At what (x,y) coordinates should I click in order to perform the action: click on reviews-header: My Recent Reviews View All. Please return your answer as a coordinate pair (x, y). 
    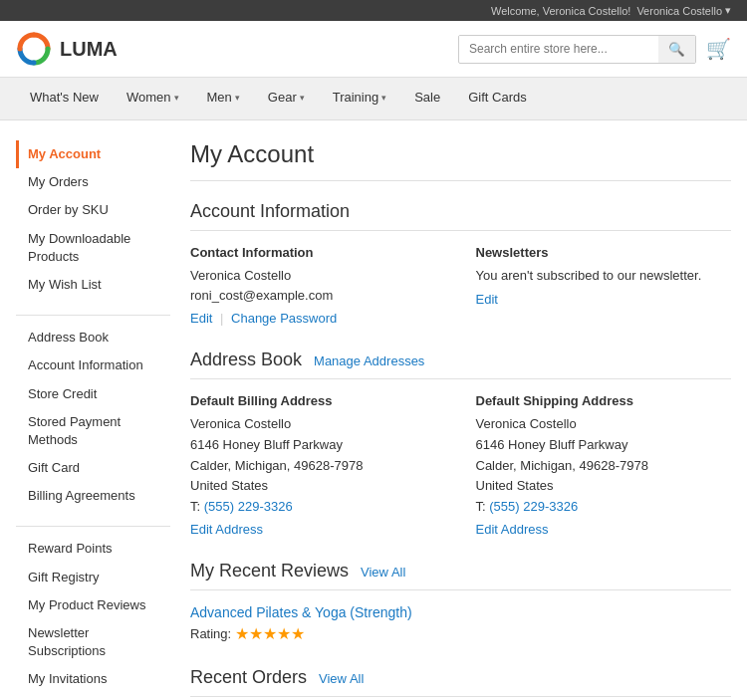
    Looking at the image, I should click on (460, 576).